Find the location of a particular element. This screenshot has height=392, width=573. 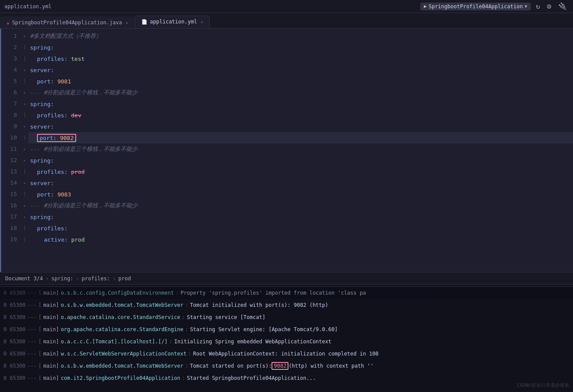

code-line-14: server: is located at coordinates (301, 183).